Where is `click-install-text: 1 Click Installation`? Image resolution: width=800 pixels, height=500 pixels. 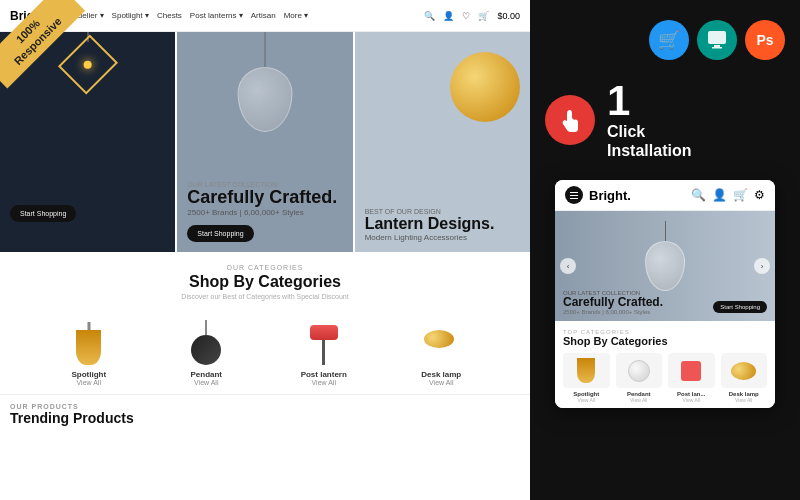
click-install-text: 1 Click Installation is located at coordinates (649, 120).